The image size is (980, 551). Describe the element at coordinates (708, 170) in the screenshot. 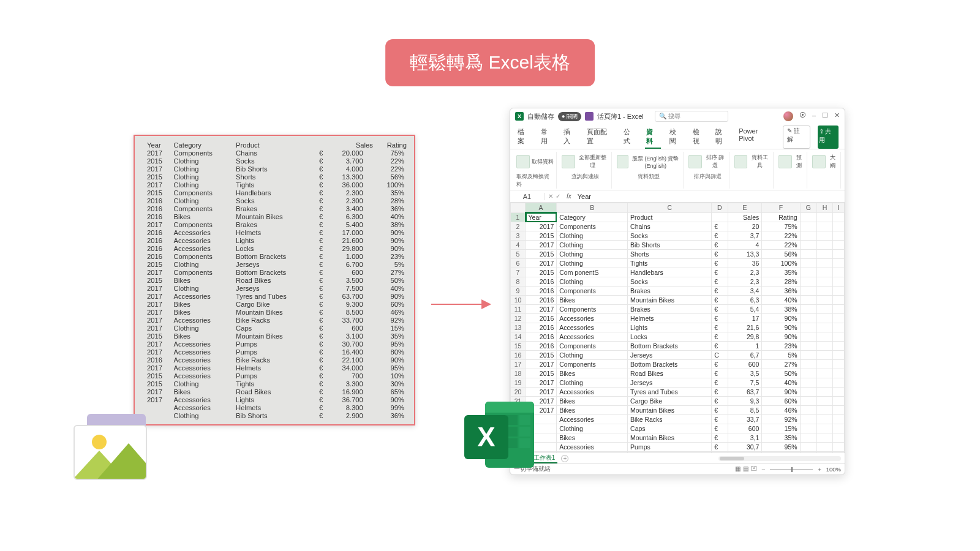

I see `ribbon-group: 排序 篩選排序與篩選` at that location.